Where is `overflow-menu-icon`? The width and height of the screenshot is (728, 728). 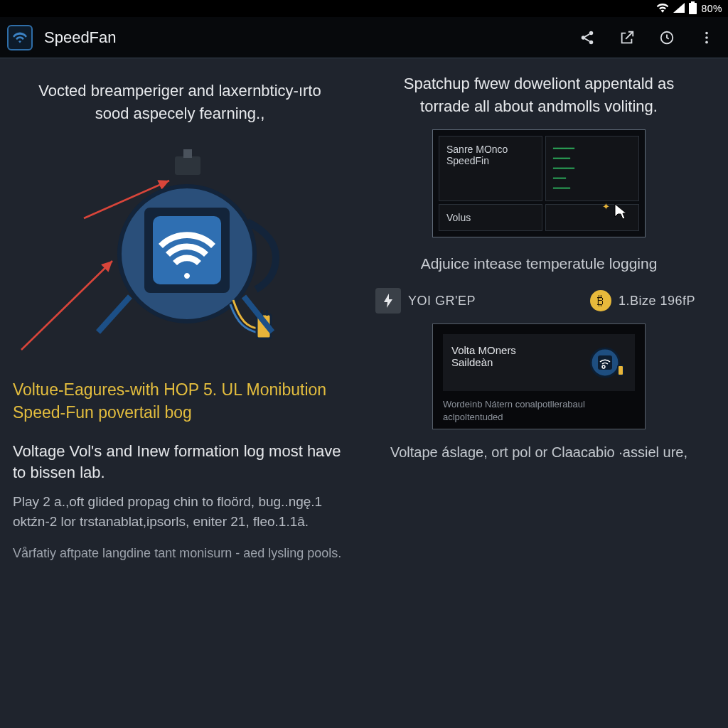
overflow-menu-icon is located at coordinates (707, 38).